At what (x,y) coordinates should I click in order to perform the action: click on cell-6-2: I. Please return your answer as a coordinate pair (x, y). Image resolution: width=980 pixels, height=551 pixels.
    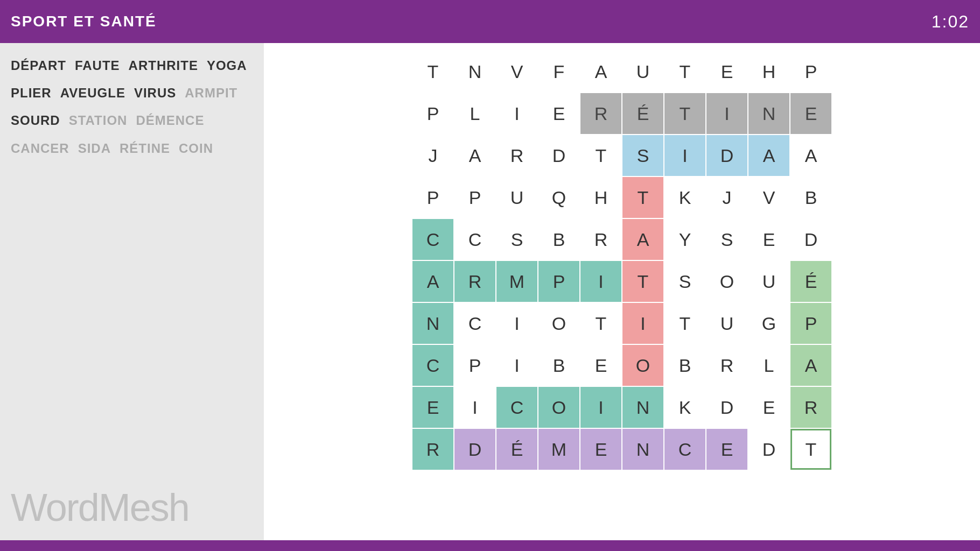
    Looking at the image, I should click on (517, 323).